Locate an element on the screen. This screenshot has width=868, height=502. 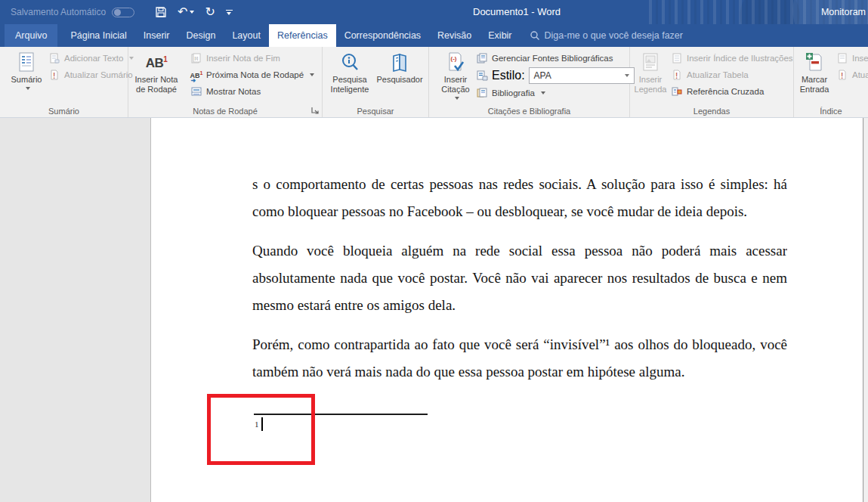
ribbon: Sumário Adicionar Texto ! Atualizar Sumá… is located at coordinates (434, 82).